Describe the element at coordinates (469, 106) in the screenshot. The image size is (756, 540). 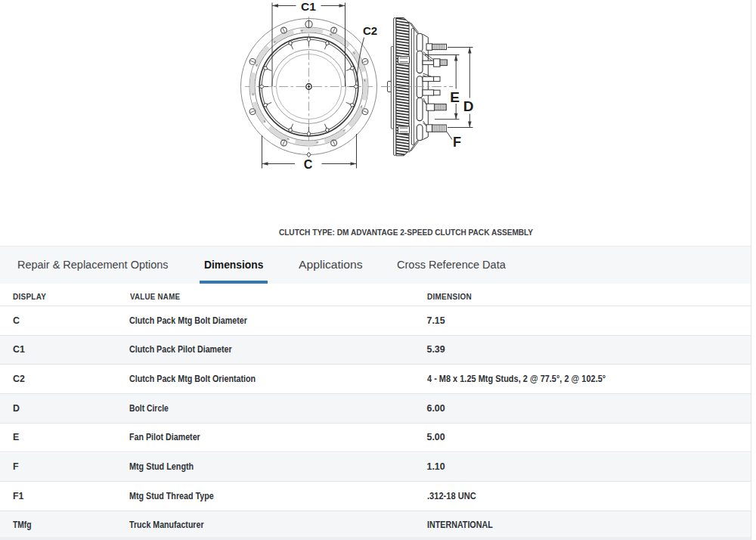
I see `svg-text: D` at that location.